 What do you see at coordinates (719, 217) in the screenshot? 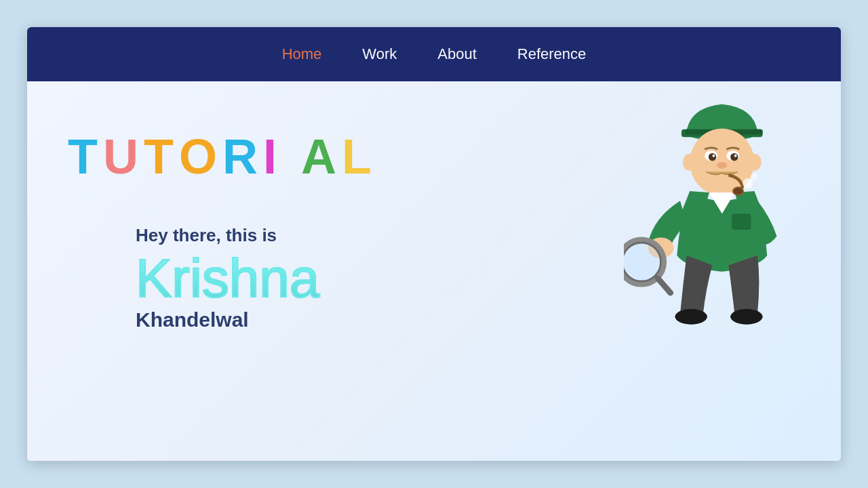
I see `detective-svg` at bounding box center [719, 217].